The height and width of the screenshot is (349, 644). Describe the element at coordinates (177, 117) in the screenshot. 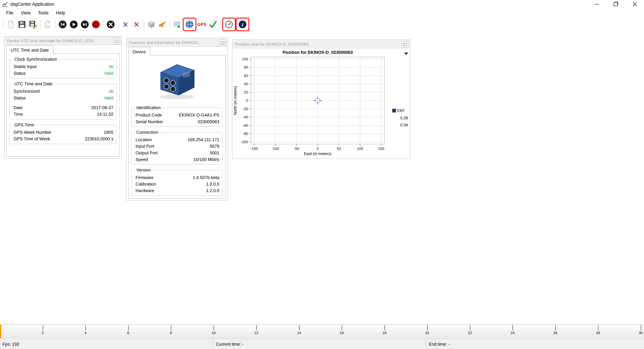

I see `group-identification: IdentificationProduct CodeEKINOX-D-G4A1-…` at that location.